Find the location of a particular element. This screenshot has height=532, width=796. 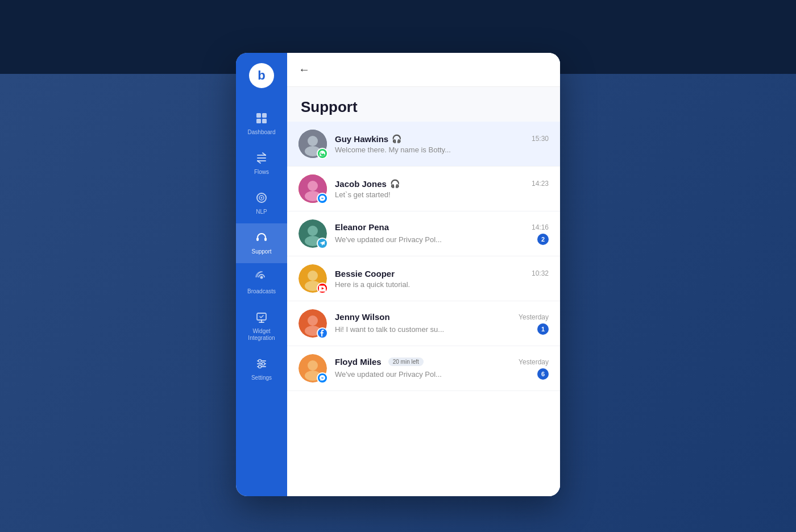

chat-time-6: Yesterday is located at coordinates (533, 362).